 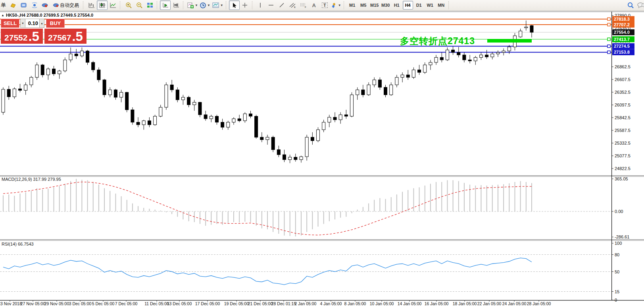 What do you see at coordinates (260, 304) in the screenshot?
I see `time-axis-label: 21 Dec 05:00` at bounding box center [260, 304].